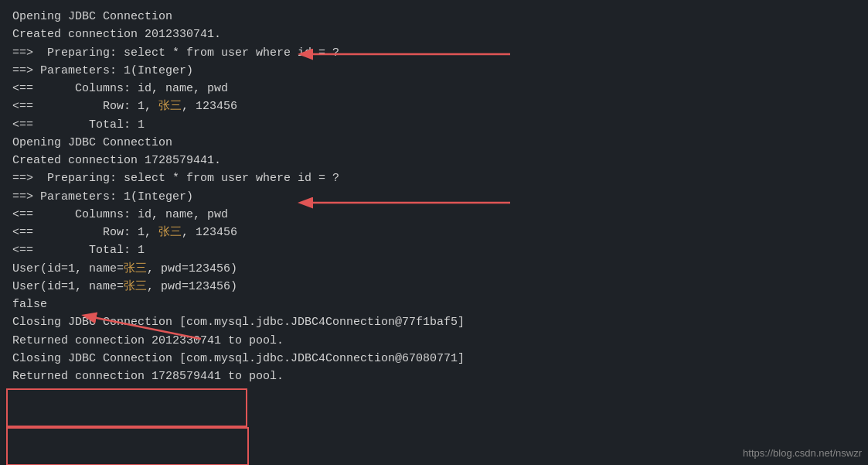 This screenshot has height=465, width=868. I want to click on line-9: Created connection 1728579441., so click(434, 161).